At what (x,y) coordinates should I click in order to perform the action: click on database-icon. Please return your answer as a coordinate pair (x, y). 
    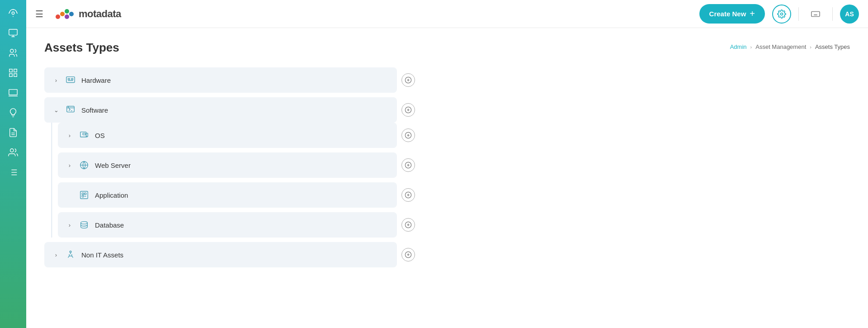
    Looking at the image, I should click on (84, 225).